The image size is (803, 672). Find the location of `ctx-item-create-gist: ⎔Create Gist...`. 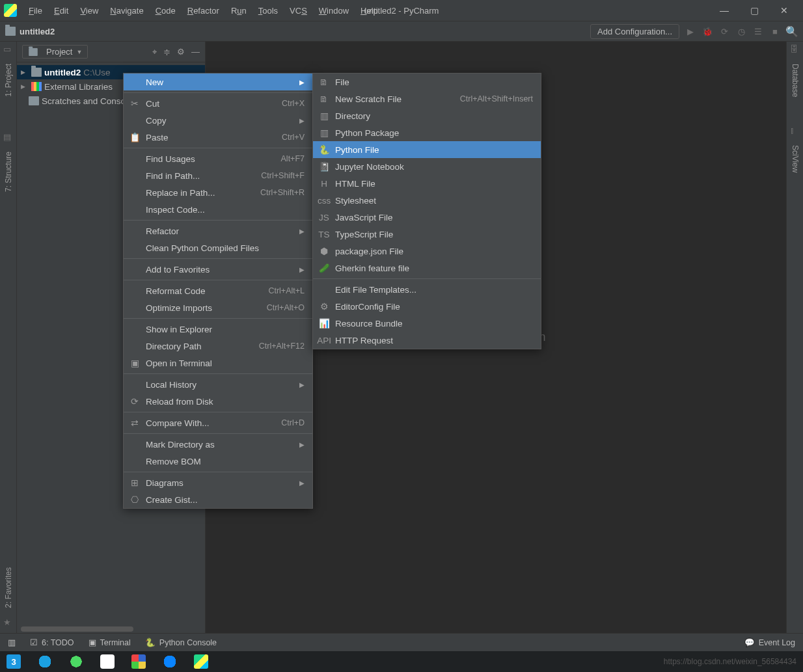

ctx-item-create-gist: ⎔Create Gist... is located at coordinates (218, 500).